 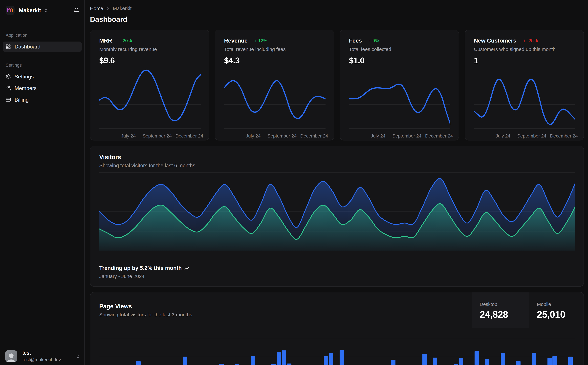 I want to click on stat-delta-value: -25%, so click(x=532, y=41).